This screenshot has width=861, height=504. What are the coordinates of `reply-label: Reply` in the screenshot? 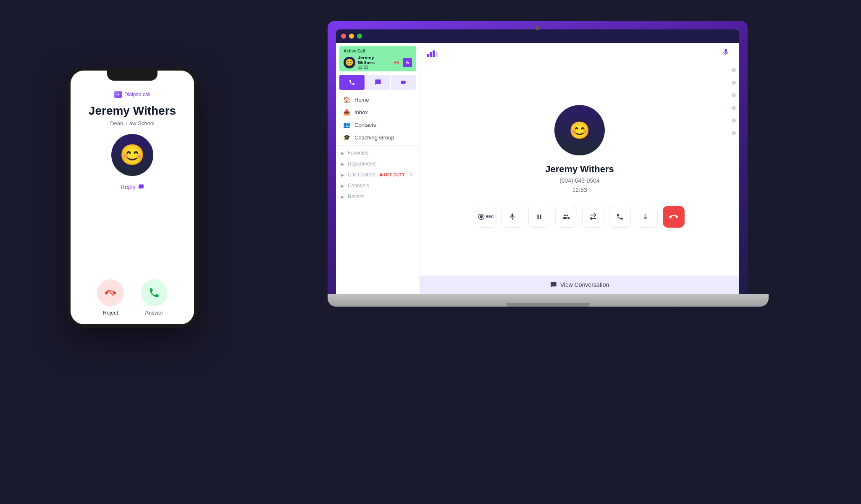 It's located at (128, 187).